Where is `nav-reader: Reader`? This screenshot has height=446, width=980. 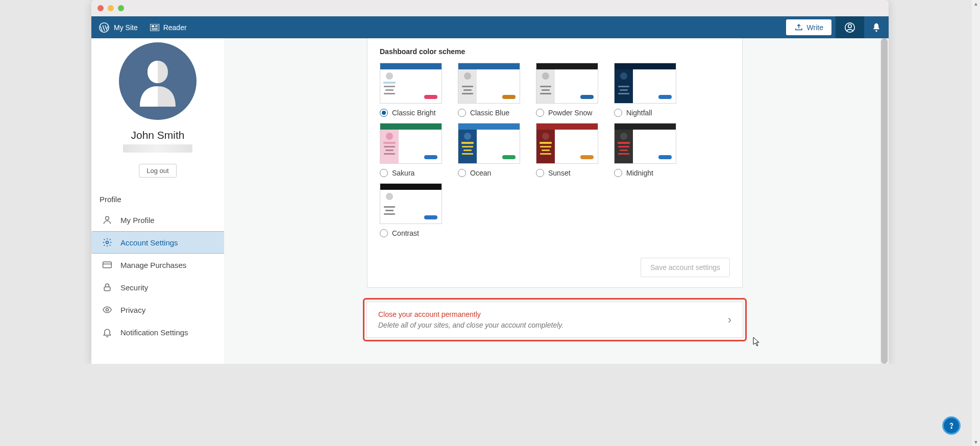
nav-reader: Reader is located at coordinates (168, 28).